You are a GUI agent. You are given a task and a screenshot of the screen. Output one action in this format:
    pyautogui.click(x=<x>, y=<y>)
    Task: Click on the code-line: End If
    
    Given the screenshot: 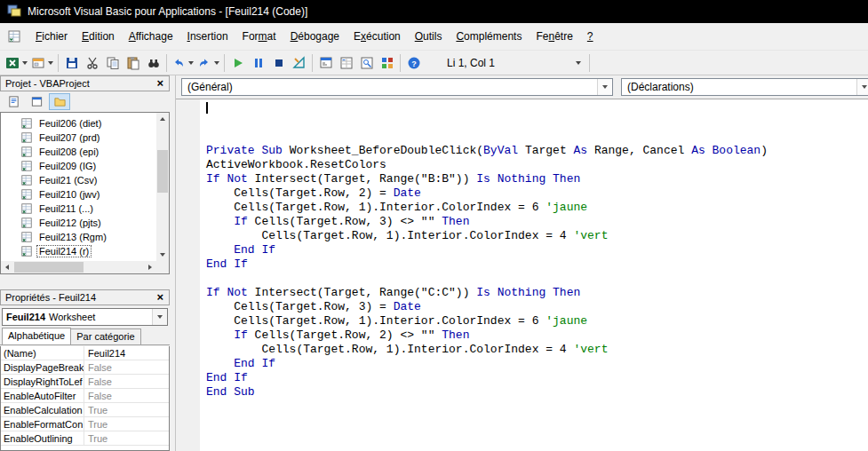 What is the action you would take?
    pyautogui.click(x=537, y=378)
    